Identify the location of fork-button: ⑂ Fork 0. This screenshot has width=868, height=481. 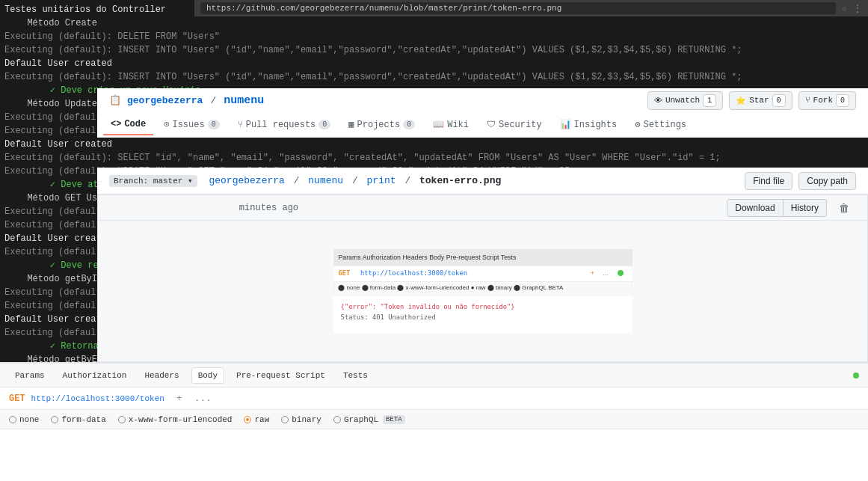
(827, 100).